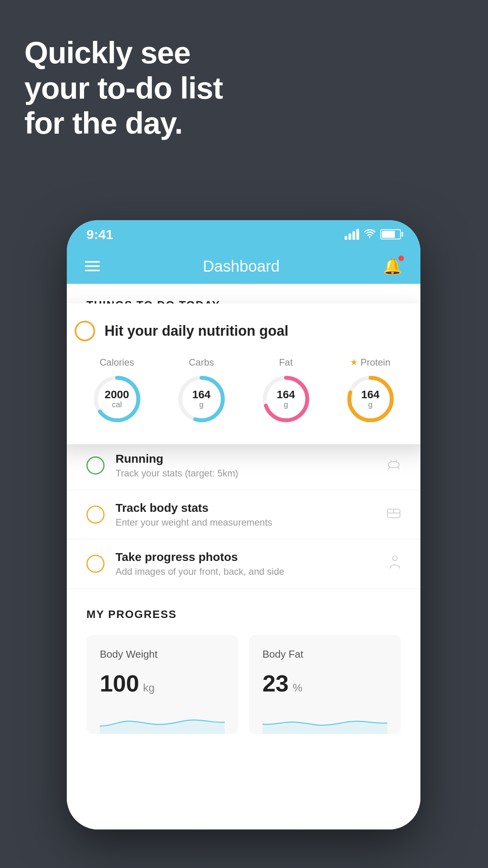 This screenshot has height=868, width=488. What do you see at coordinates (201, 362) in the screenshot?
I see `carbs-label: Carbs` at bounding box center [201, 362].